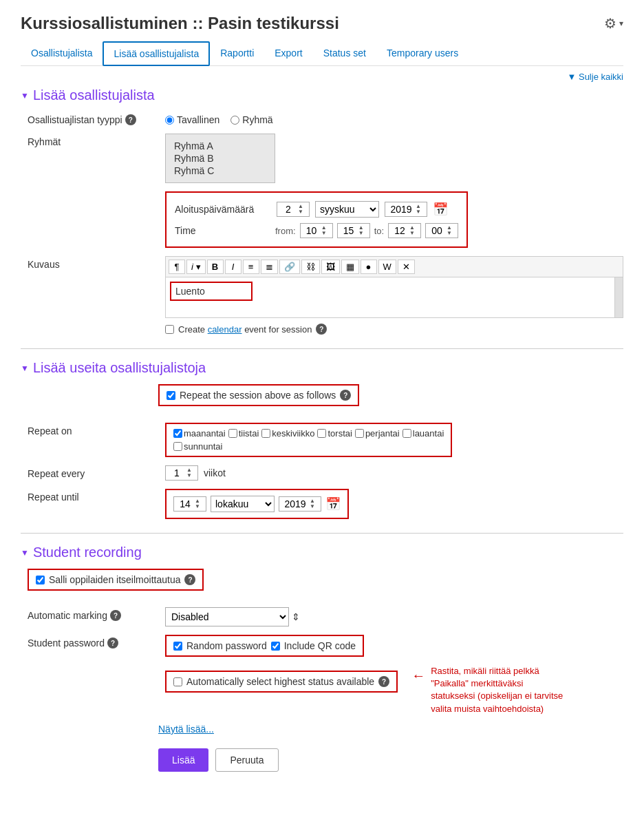  I want to click on allow-checkbox, so click(40, 580).